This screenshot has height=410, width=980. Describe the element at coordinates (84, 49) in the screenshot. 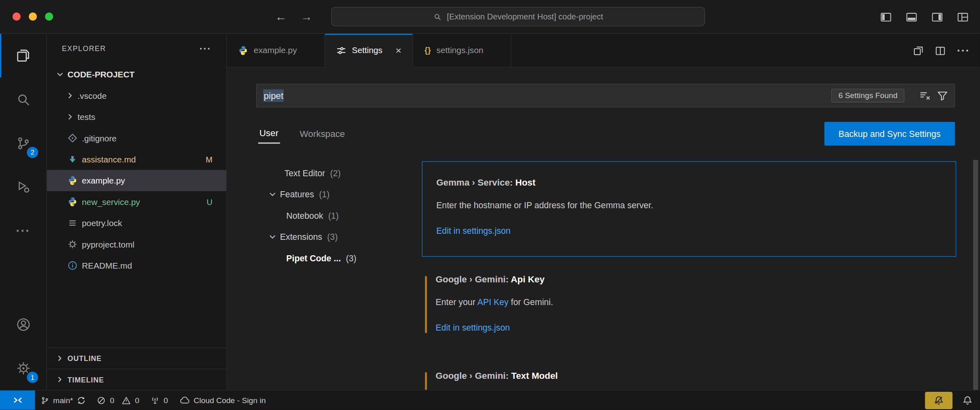

I see `sidebar-title: EXPLORER` at that location.